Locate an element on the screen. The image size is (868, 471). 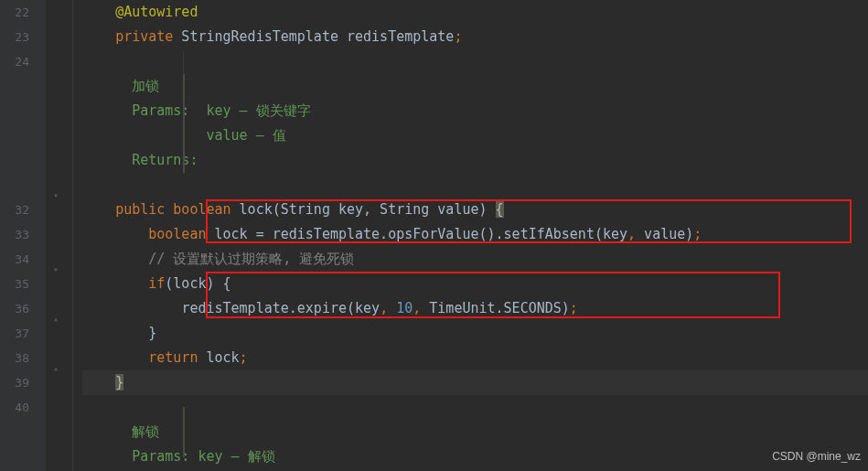
code-line: redisTemplate.expire(key, 10, TimeUnit.S… is located at coordinates (476, 309).